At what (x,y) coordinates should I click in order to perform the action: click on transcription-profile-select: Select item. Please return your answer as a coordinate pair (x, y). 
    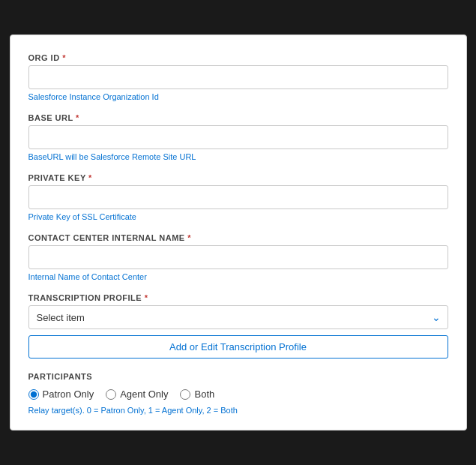
    Looking at the image, I should click on (238, 317).